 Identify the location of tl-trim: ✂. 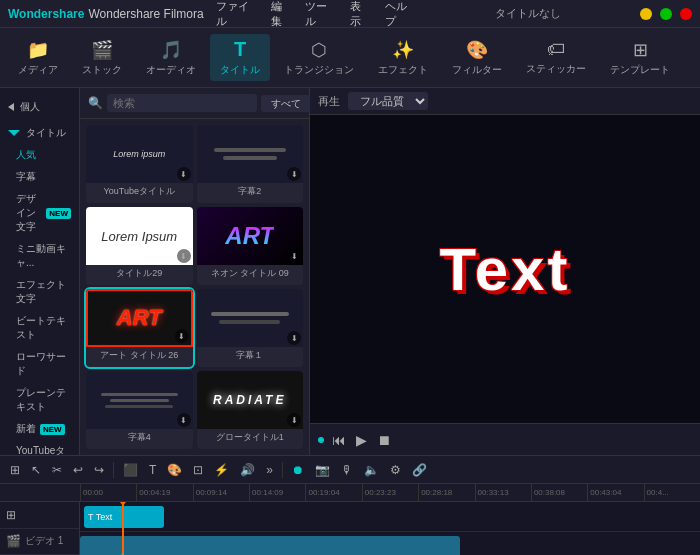
(57, 470).